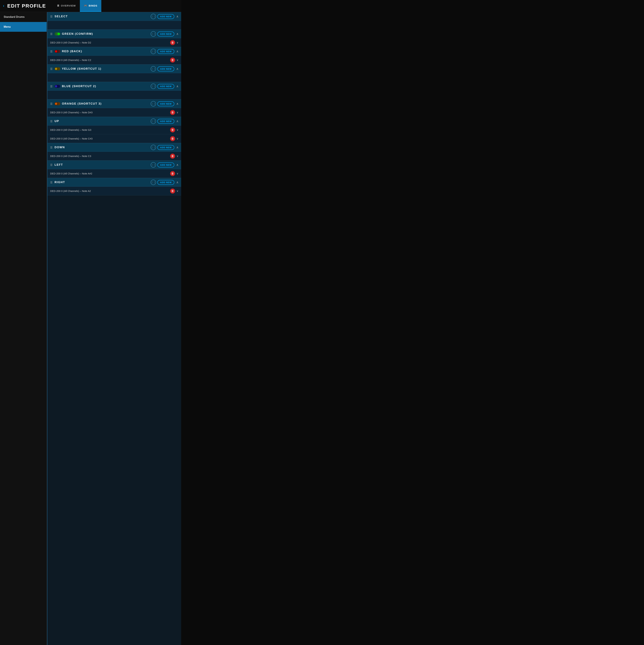  Describe the element at coordinates (153, 51) in the screenshot. I see `options-button-red-back: ⋮⋮` at that location.